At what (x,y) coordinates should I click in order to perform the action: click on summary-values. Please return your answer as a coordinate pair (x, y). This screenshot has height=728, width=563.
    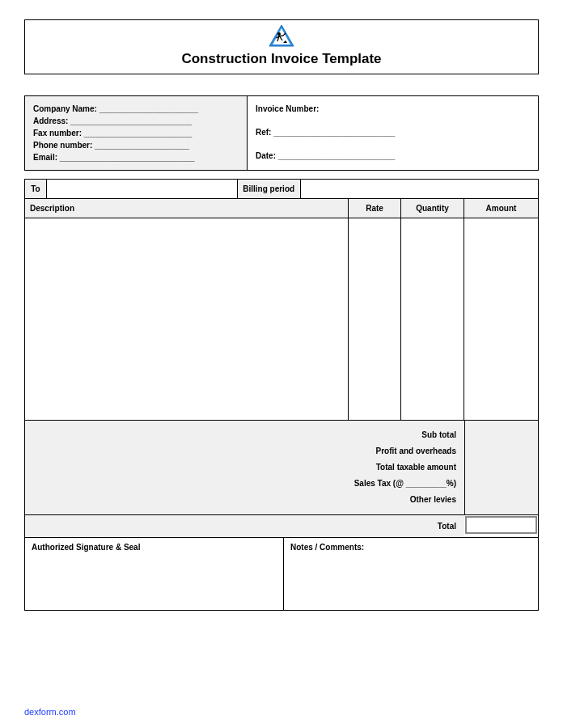
    Looking at the image, I should click on (502, 468).